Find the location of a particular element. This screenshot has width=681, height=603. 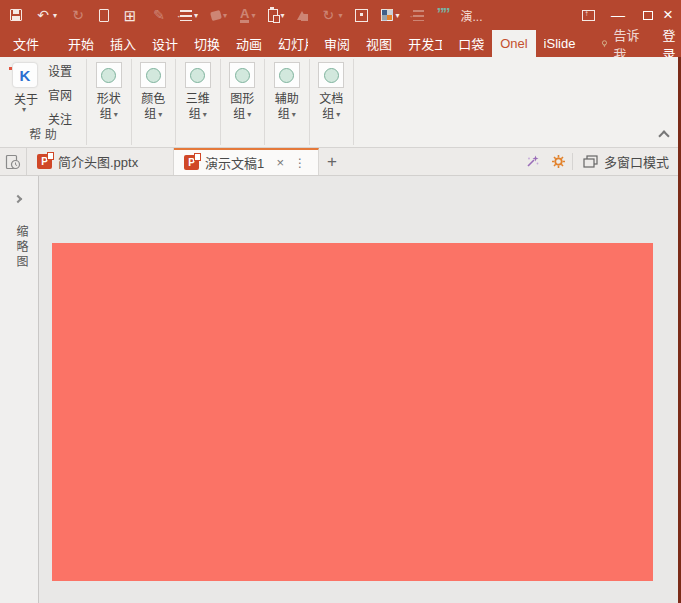

tab-bar-spacer is located at coordinates (432, 162).